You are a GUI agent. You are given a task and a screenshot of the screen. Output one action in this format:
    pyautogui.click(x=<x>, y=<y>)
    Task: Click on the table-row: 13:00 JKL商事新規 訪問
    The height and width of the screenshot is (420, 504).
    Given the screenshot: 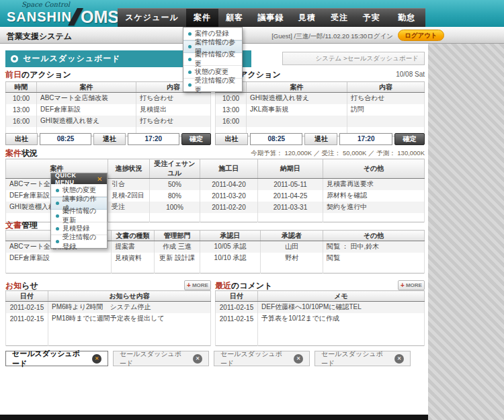 What is the action you would take?
    pyautogui.click(x=320, y=110)
    